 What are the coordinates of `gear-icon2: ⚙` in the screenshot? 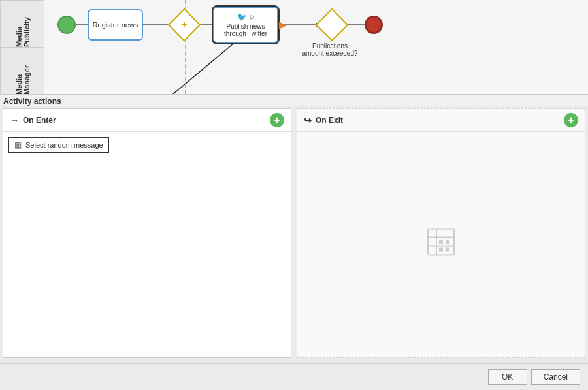 It's located at (252, 17).